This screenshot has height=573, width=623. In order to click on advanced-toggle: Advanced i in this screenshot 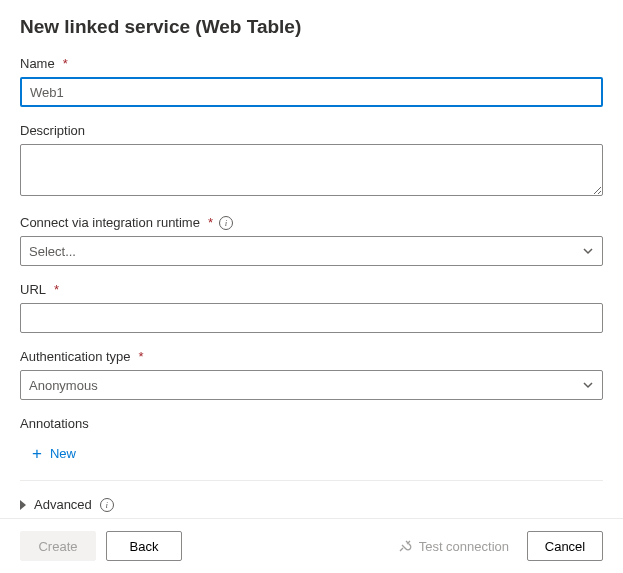, I will do `click(67, 504)`.